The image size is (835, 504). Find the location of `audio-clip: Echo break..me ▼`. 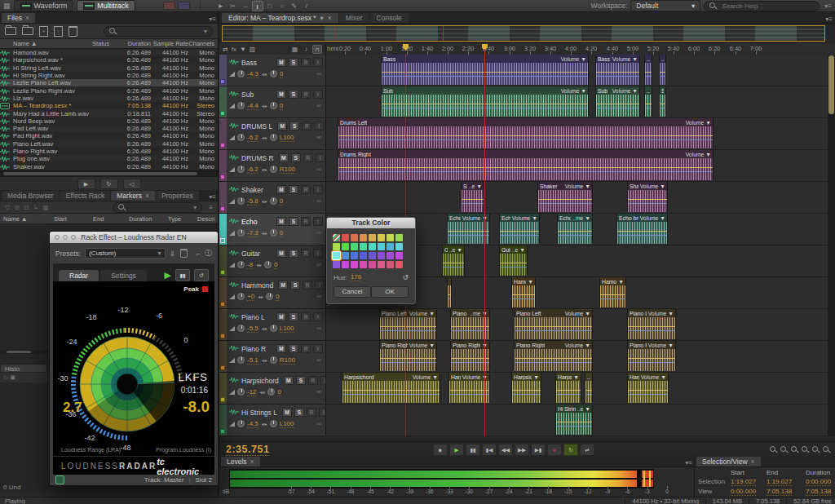

audio-clip: Echo break..me ▼ is located at coordinates (575, 228).